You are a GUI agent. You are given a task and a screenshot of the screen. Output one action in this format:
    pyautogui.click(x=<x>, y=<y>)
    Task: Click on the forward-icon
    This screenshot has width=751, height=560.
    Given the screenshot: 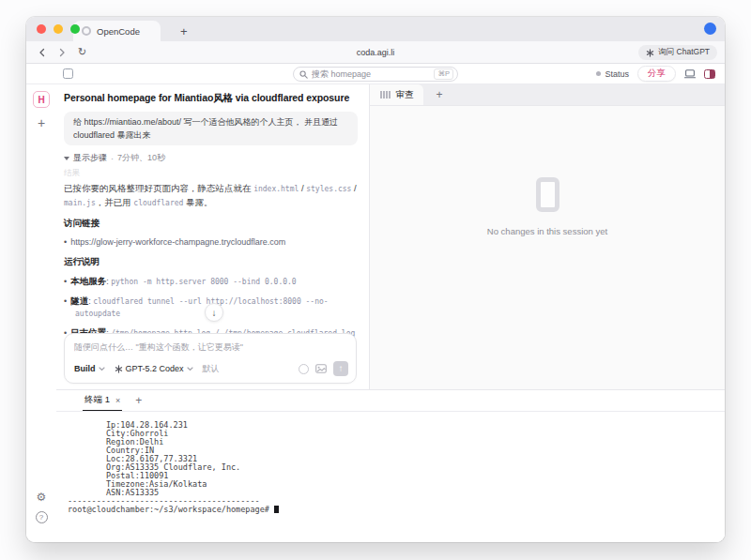 What is the action you would take?
    pyautogui.click(x=62, y=53)
    